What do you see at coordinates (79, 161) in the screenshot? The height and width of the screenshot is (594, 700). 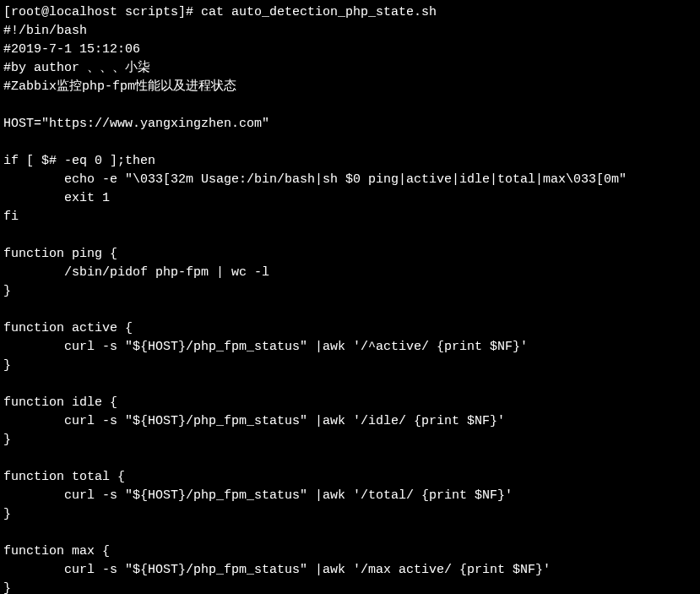 I see `script-line: if [ $# -eq 0 ];then` at bounding box center [79, 161].